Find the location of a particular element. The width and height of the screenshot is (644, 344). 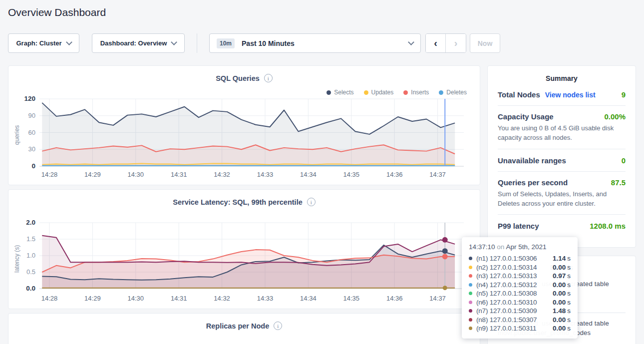

dashboard-dropdown-label: Dashboard: Overview is located at coordinates (134, 43).